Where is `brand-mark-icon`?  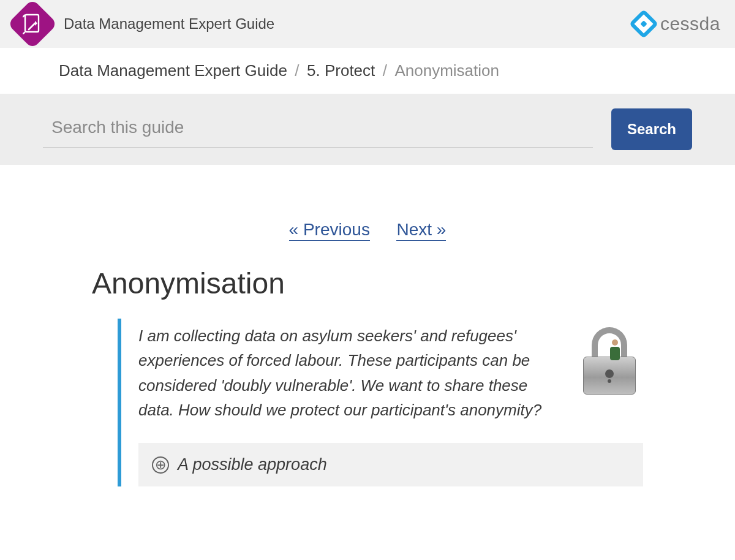
brand-mark-icon is located at coordinates (644, 24).